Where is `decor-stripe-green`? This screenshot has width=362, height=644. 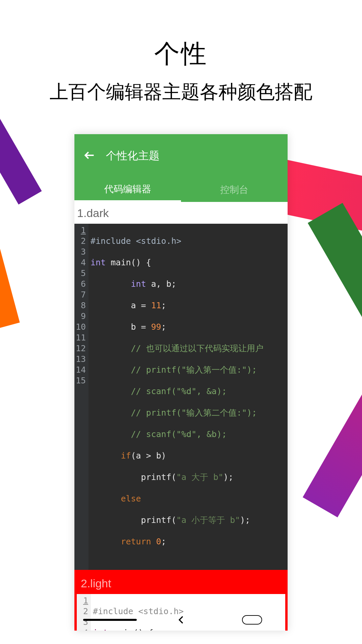 decor-stripe-green is located at coordinates (335, 288).